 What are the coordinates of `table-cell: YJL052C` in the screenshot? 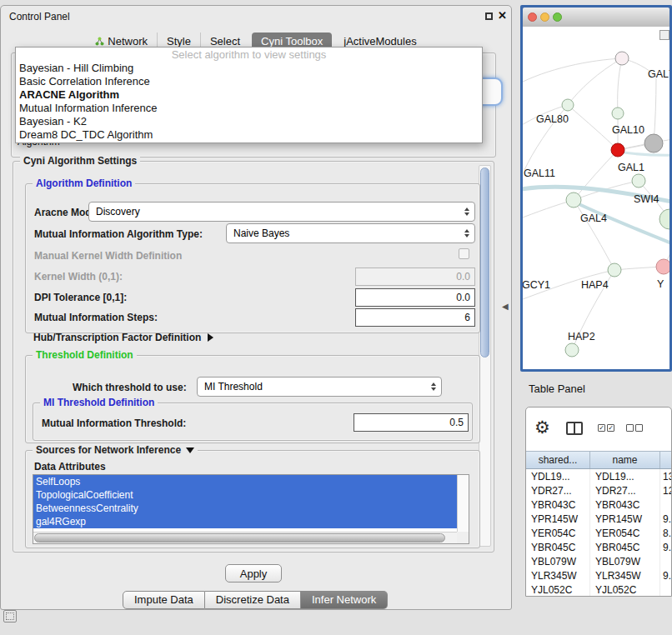 It's located at (558, 590).